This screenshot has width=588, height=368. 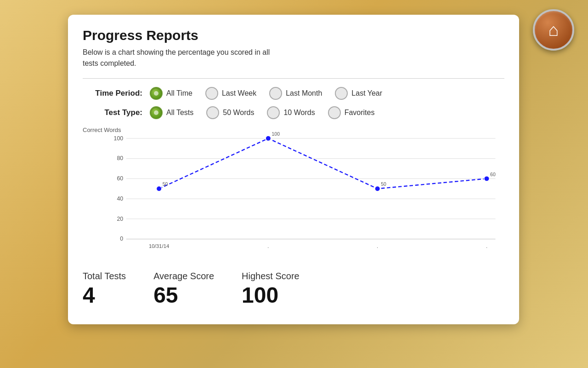 What do you see at coordinates (554, 30) in the screenshot?
I see `home-button: ⌂` at bounding box center [554, 30].